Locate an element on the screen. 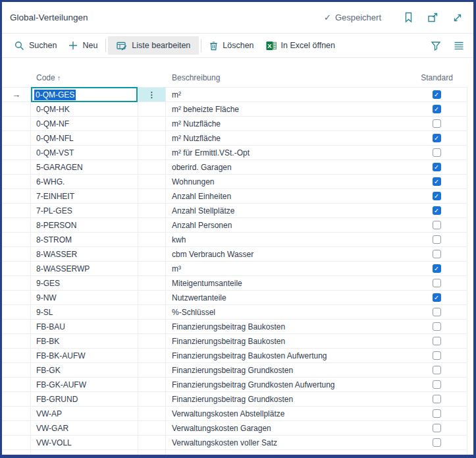 This screenshot has height=458, width=476. description-cell: Anzahl Stellplätze is located at coordinates (286, 211).